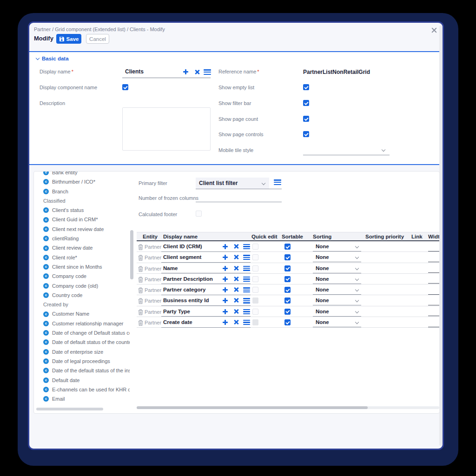  Describe the element at coordinates (83, 276) in the screenshot. I see `field-list-item: cCompany code` at that location.